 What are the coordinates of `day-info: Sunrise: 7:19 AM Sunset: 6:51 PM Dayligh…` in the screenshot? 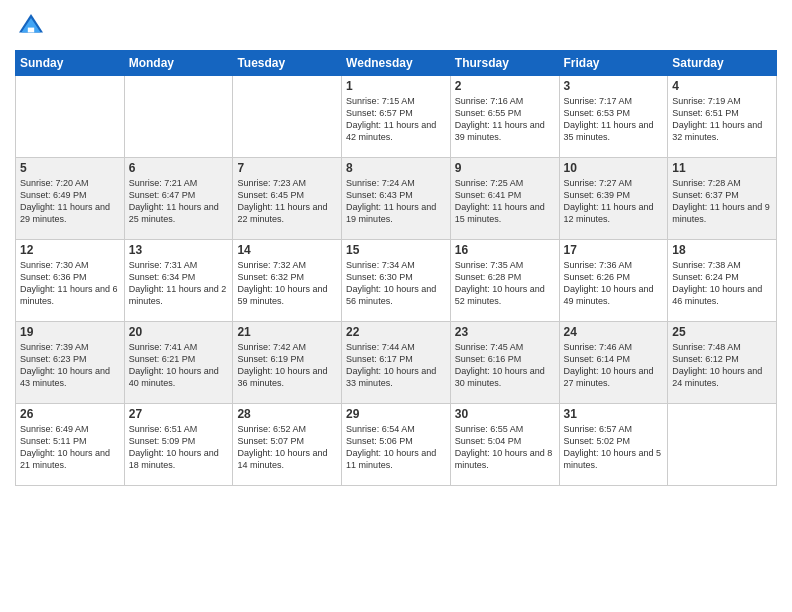 It's located at (722, 120).